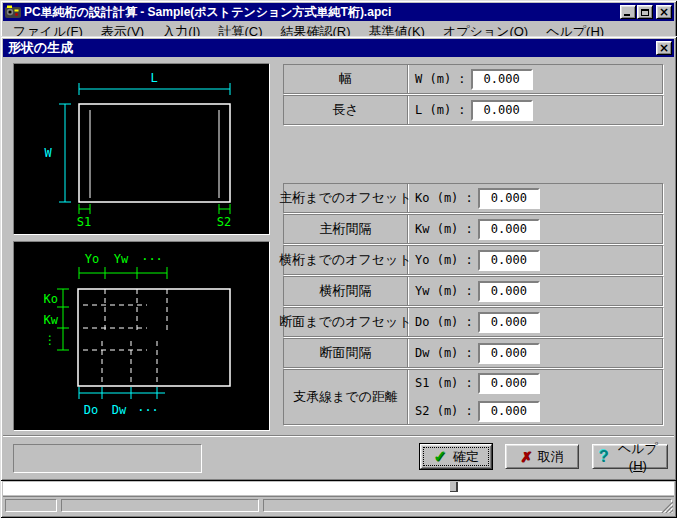 This screenshot has height=518, width=677. What do you see at coordinates (444, 411) in the screenshot?
I see `row-code: S2 (m) :` at bounding box center [444, 411].